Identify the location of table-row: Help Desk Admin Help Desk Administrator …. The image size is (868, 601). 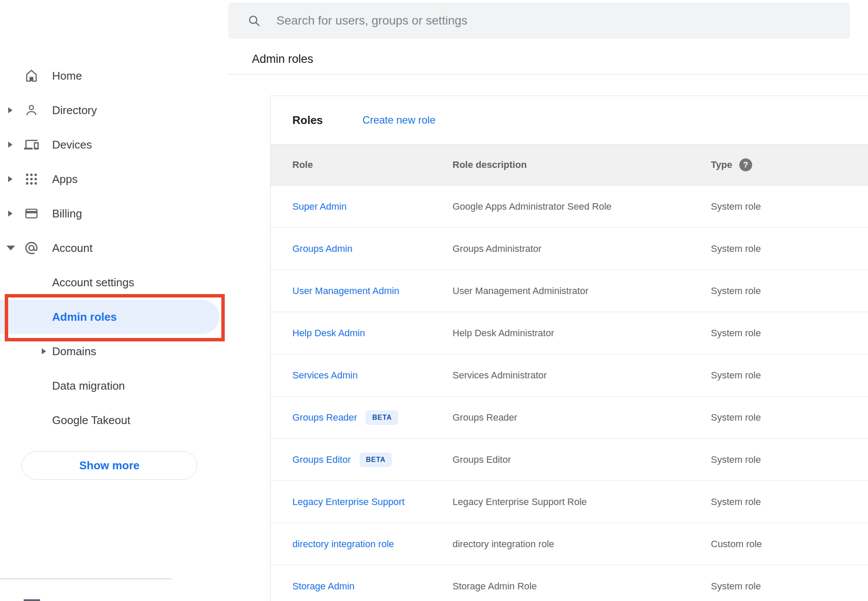
(569, 333).